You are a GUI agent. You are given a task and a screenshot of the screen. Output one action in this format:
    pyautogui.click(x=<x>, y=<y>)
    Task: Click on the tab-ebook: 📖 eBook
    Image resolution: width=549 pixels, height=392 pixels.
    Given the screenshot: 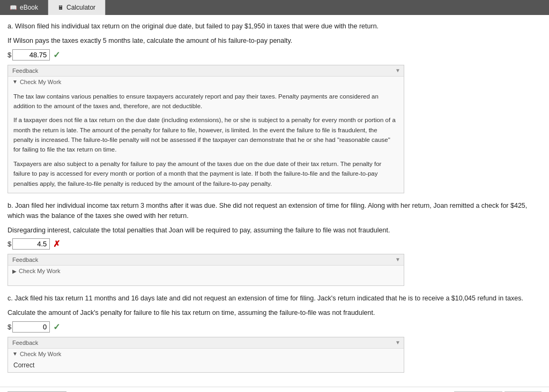 What is the action you would take?
    pyautogui.click(x=24, y=7)
    